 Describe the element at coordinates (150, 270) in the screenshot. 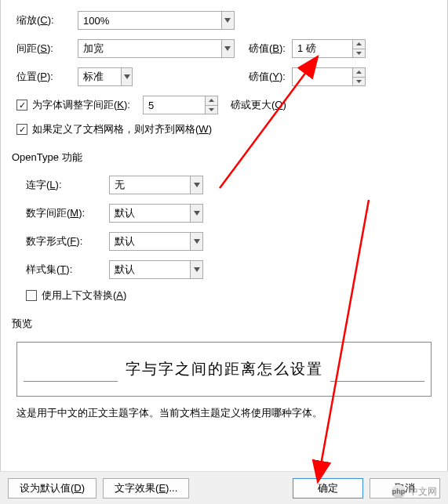

I see `styleset-input` at that location.